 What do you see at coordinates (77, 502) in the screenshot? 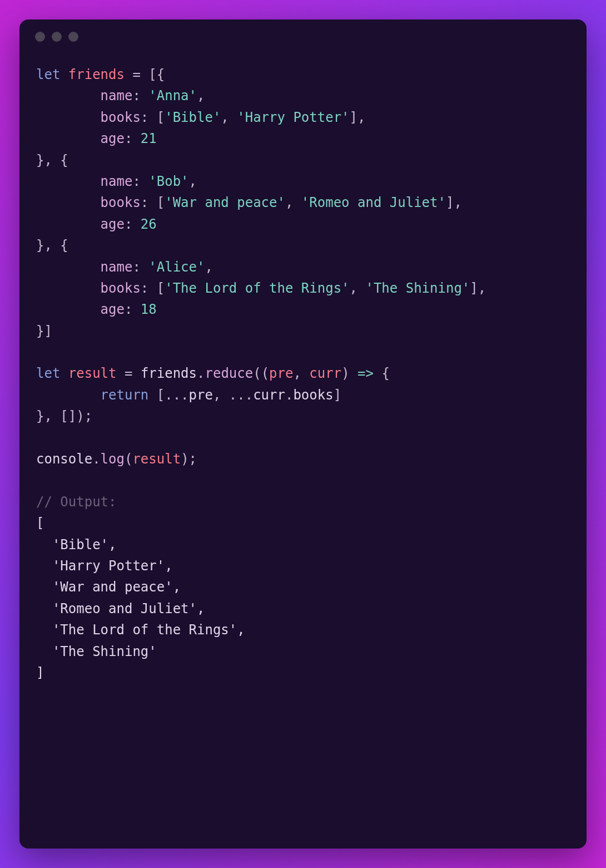
I see `code-token: // Output:` at bounding box center [77, 502].